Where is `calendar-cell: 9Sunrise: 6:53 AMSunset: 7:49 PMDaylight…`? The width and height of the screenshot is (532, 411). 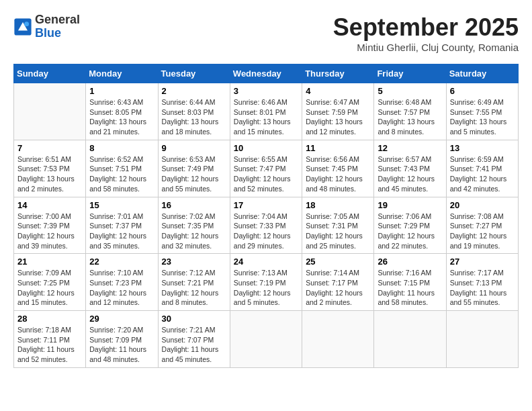
calendar-cell: 9Sunrise: 6:53 AMSunset: 7:49 PMDaylight… is located at coordinates (193, 168).